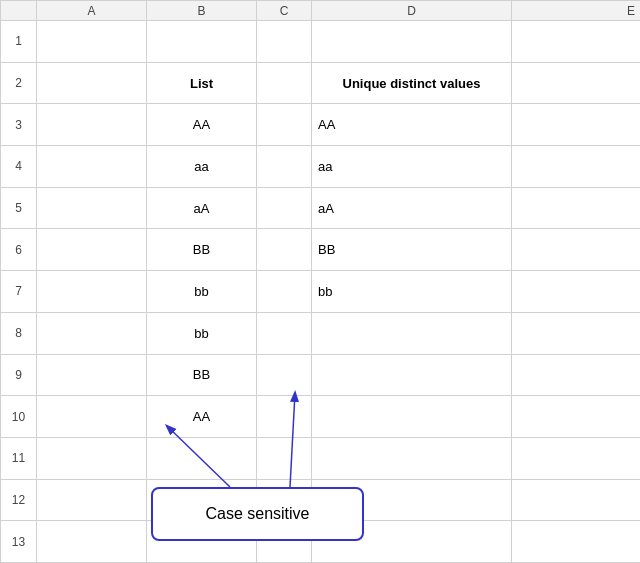 This screenshot has width=640, height=563. Describe the element at coordinates (19, 83) in the screenshot. I see `row-num-2: 2` at that location.